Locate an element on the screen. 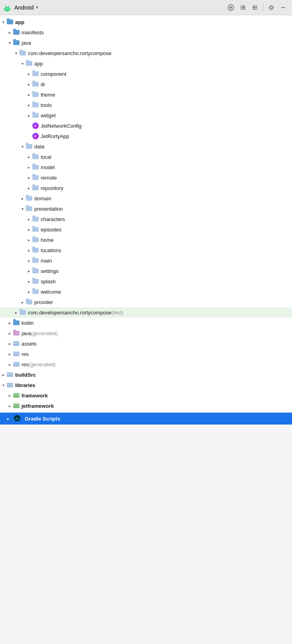 Image resolution: width=292 pixels, height=644 pixels. tree-item-domain: domain is located at coordinates (146, 198).